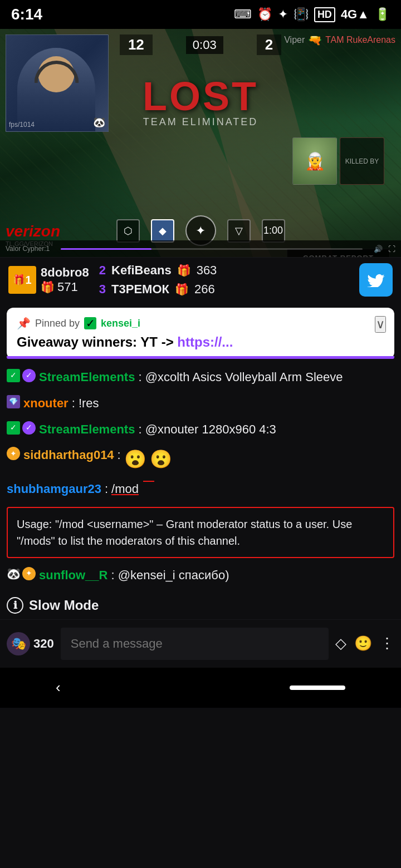 This screenshot has height=868, width=401. Describe the element at coordinates (58, 688) in the screenshot. I see `back-button: ‹` at that location.